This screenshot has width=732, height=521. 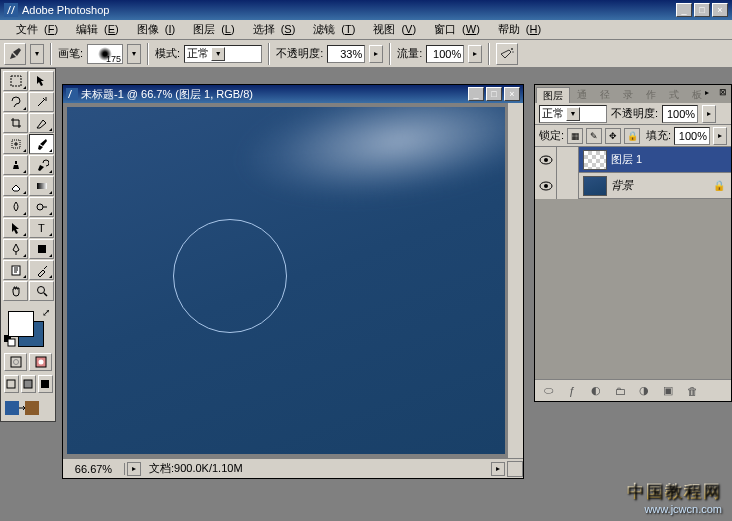 What do you see at coordinates (16, 81) in the screenshot?
I see `marquee-tool` at bounding box center [16, 81].